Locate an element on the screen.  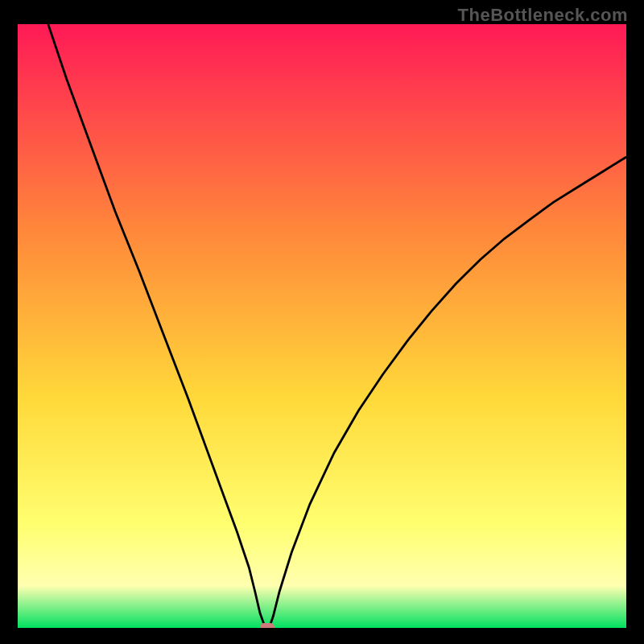
watermark-text: TheBottleneck.com is located at coordinates (543, 15).